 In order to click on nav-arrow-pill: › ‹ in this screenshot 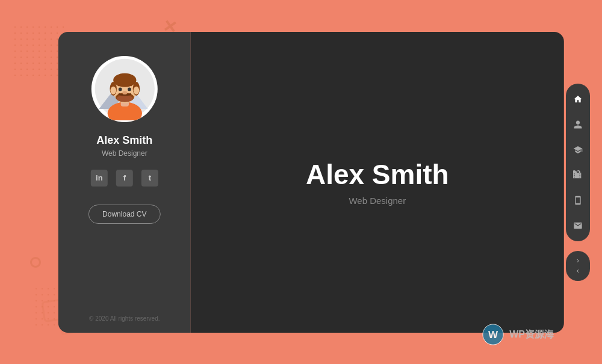, I will do `click(578, 266)`.